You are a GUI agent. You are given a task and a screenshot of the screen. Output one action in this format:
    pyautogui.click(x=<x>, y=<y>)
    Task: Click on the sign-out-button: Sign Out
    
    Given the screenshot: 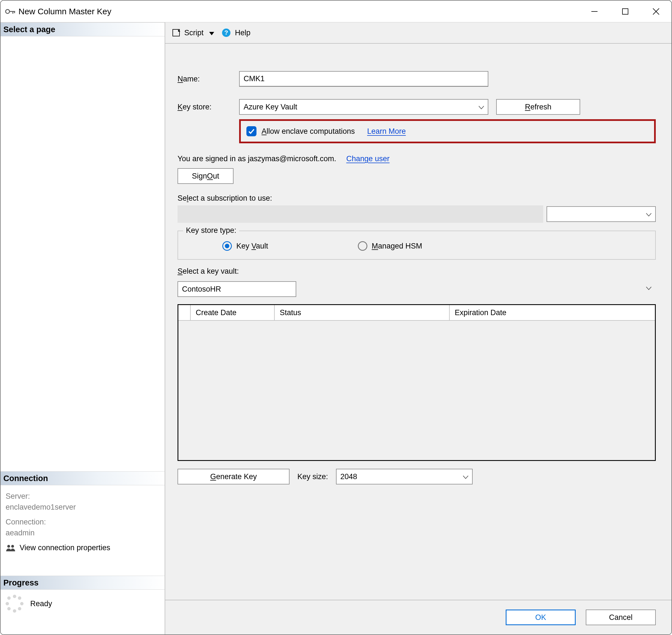 What is the action you would take?
    pyautogui.click(x=205, y=176)
    